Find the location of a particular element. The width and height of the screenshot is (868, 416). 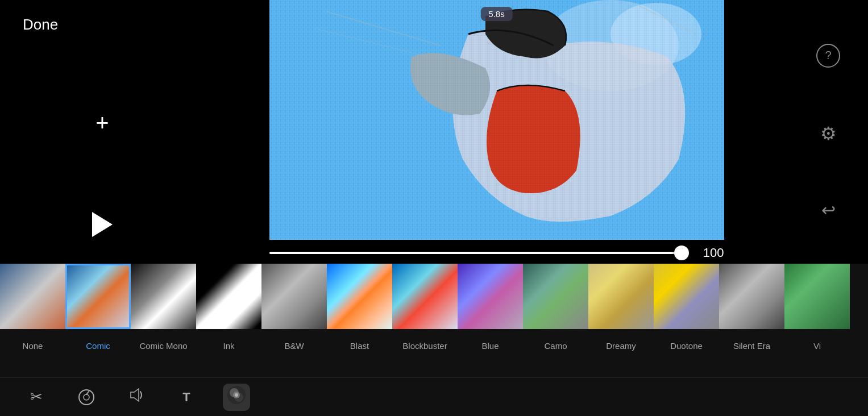

slider-value: 100 is located at coordinates (711, 253).